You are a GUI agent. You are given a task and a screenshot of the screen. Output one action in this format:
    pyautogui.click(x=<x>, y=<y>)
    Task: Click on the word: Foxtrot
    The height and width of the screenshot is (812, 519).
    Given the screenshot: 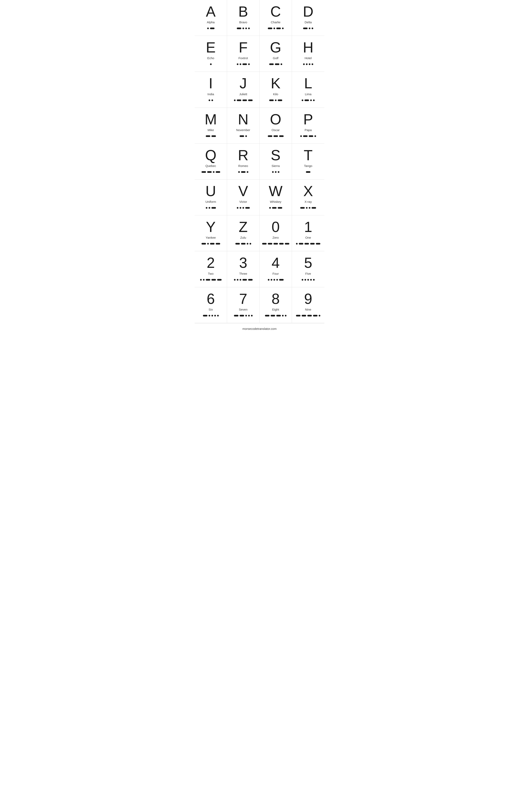 What is the action you would take?
    pyautogui.click(x=243, y=58)
    